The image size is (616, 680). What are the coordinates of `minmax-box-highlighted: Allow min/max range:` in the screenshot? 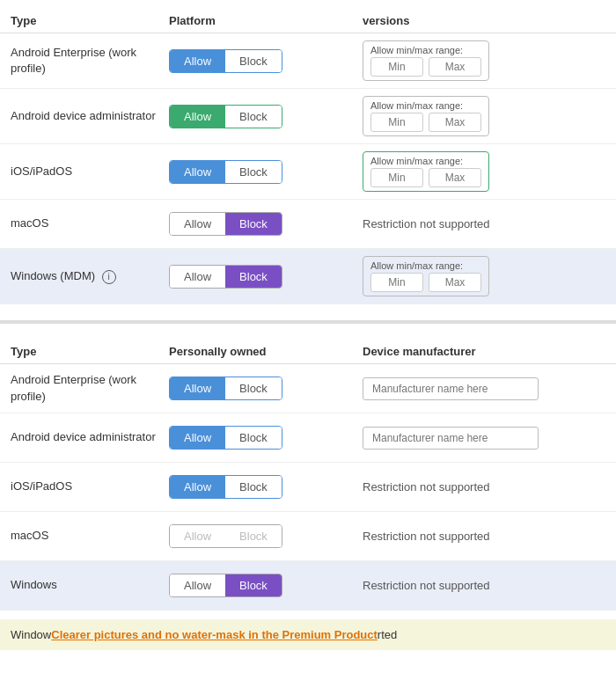 It's located at (426, 172).